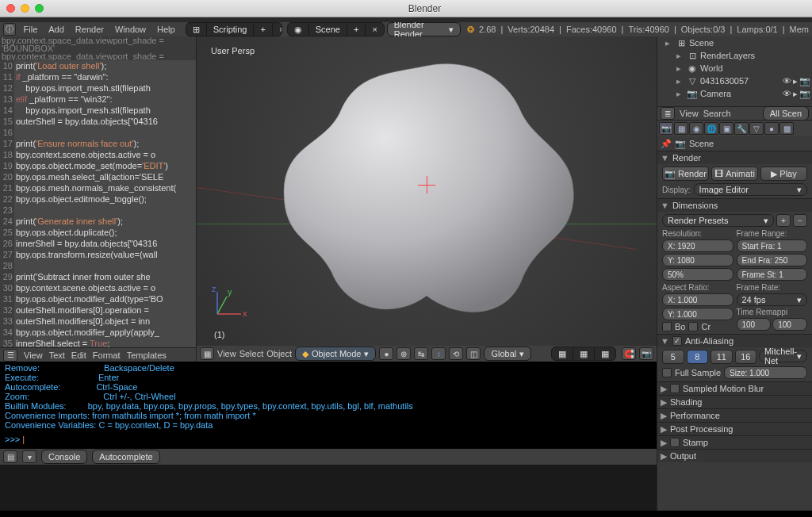 This screenshot has width=812, height=517. I want to click on autocomplete-btn: Autocomplete, so click(125, 457).